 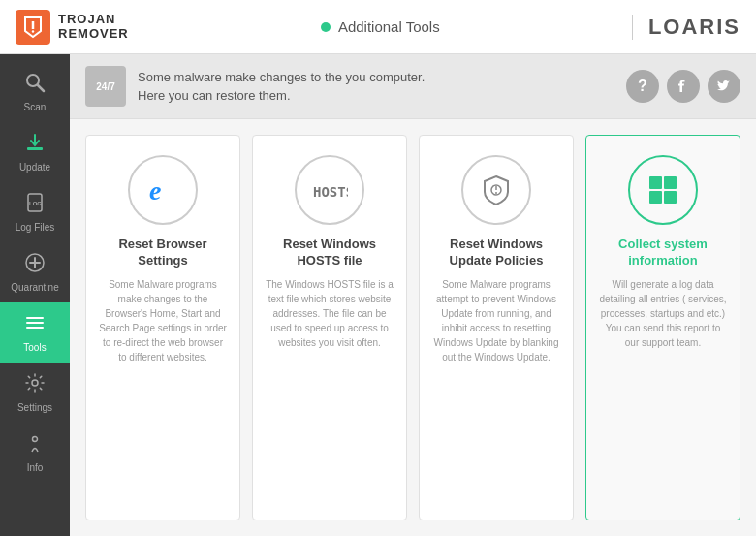 What do you see at coordinates (163, 328) in the screenshot?
I see `tool-card-reset-browser: e Reset Browser Settings Some Malware pr…` at bounding box center [163, 328].